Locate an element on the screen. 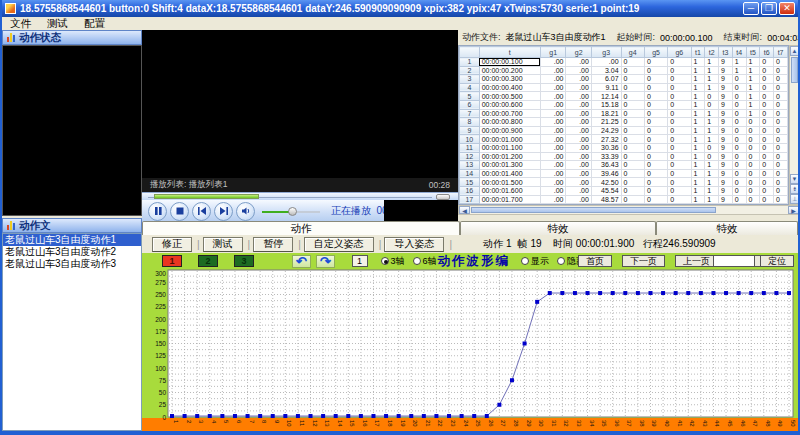 This screenshot has height=435, width=800. list-item: 老鼠过山车3自由度动作2 is located at coordinates (72, 252).